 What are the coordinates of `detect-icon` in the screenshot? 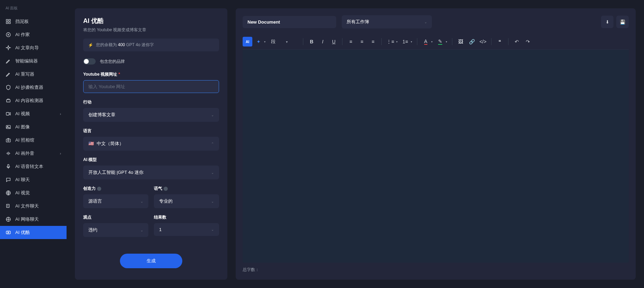 It's located at (8, 101).